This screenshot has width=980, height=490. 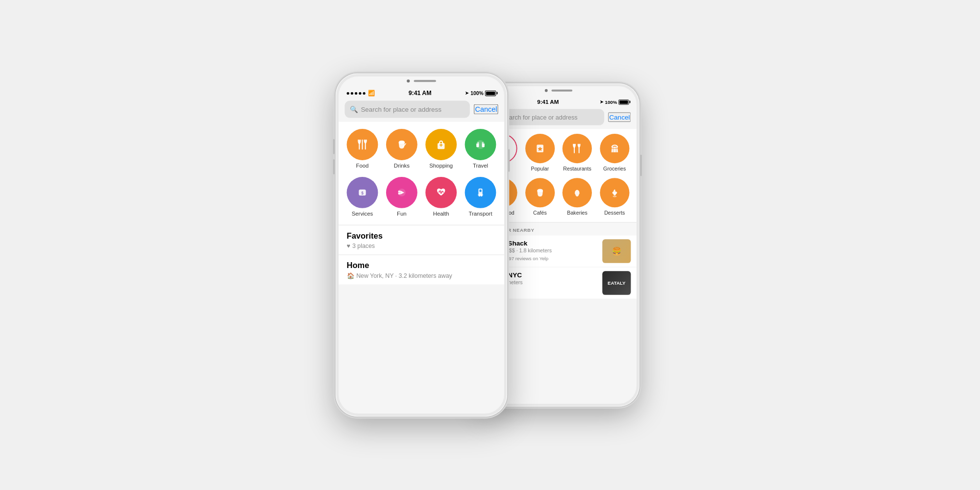 I want to click on category-row-2: $ Services, so click(x=421, y=197).